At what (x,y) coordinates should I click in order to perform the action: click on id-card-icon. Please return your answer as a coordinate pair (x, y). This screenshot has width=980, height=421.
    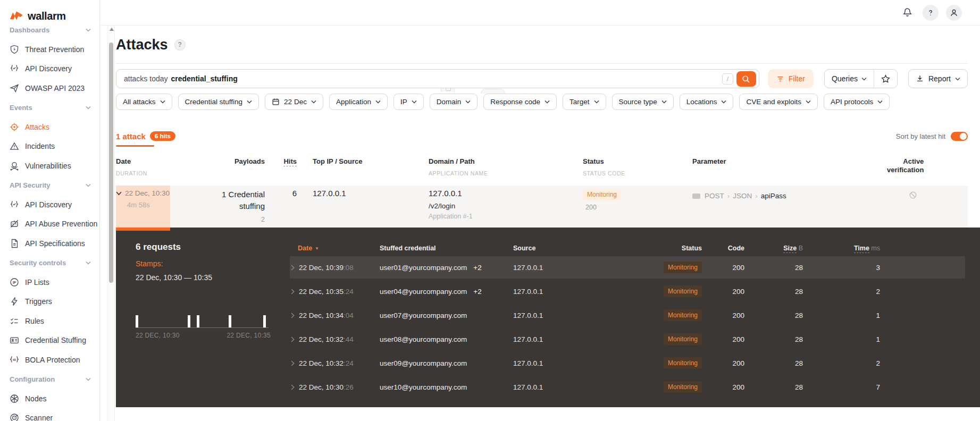
    Looking at the image, I should click on (14, 340).